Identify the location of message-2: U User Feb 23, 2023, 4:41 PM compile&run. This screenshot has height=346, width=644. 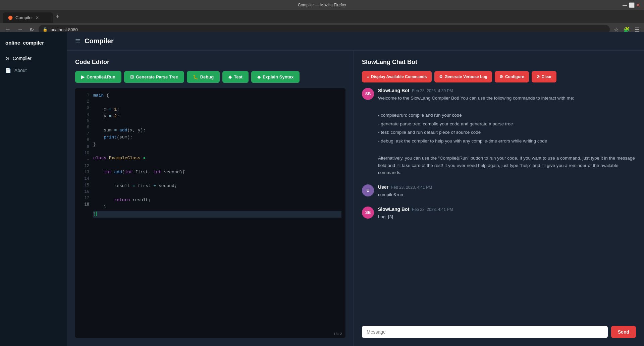
(499, 192).